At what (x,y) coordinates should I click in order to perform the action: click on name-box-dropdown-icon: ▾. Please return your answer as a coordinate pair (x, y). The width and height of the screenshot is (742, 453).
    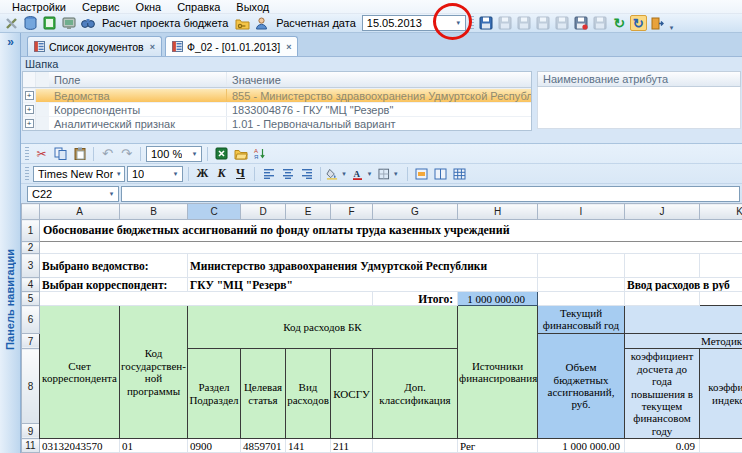
    Looking at the image, I should click on (112, 194).